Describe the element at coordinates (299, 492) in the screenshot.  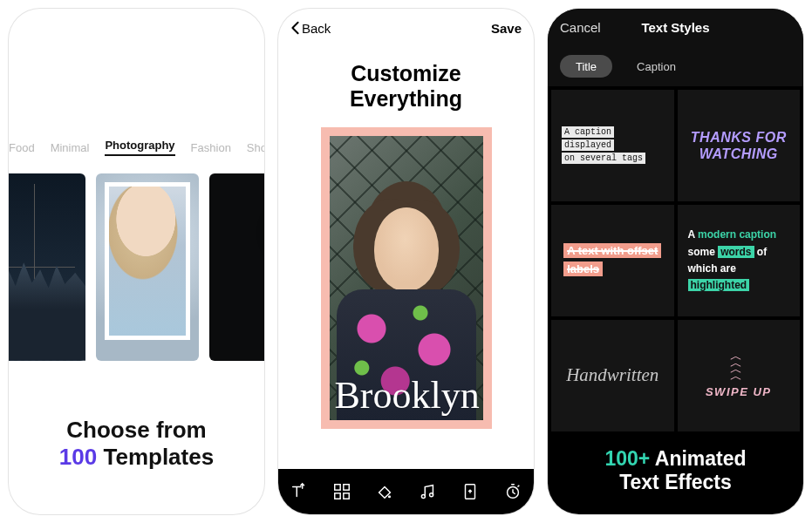
I see `text-icon` at that location.